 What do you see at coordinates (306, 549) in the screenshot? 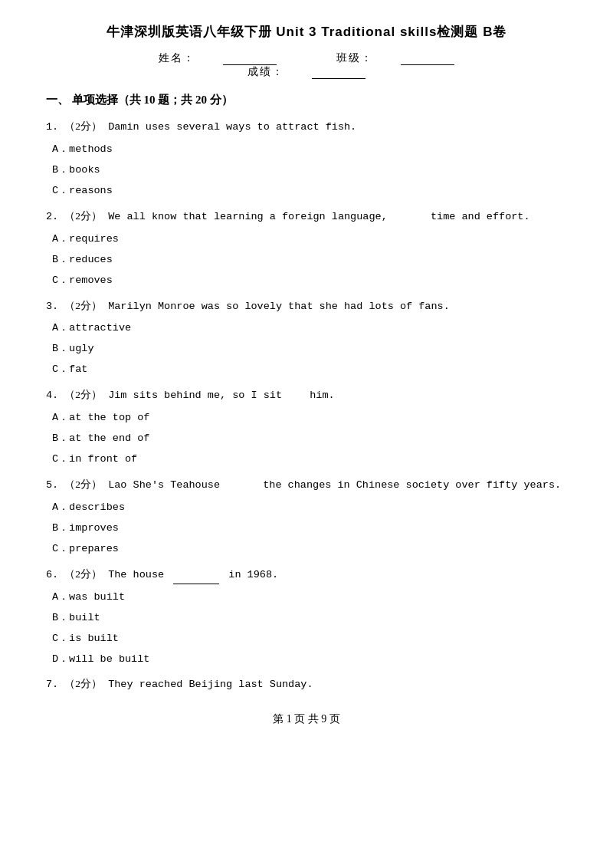
I see `q5-optionC: C．prepares` at bounding box center [306, 549].